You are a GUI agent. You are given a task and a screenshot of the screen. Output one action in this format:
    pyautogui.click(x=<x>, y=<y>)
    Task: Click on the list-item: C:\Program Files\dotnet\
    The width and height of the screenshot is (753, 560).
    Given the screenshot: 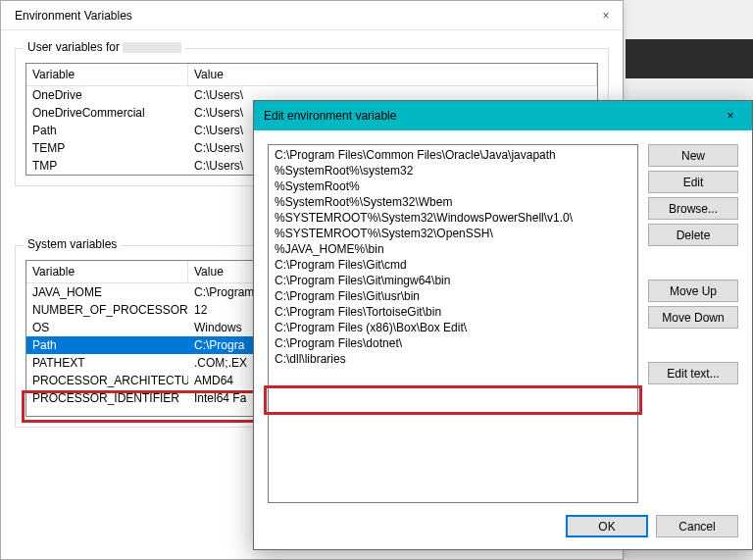 What is the action you would take?
    pyautogui.click(x=453, y=343)
    